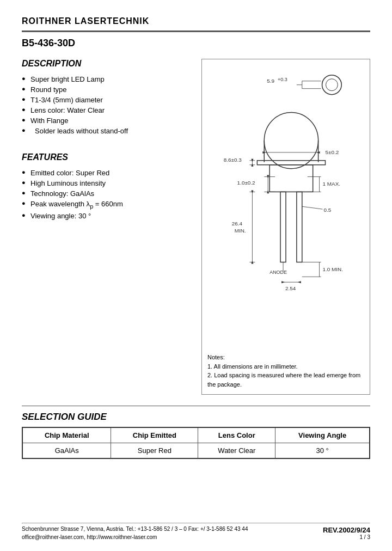 The height and width of the screenshot is (551, 392). What do you see at coordinates (328, 210) in the screenshot?
I see `svg-text: 0.5` at bounding box center [328, 210].